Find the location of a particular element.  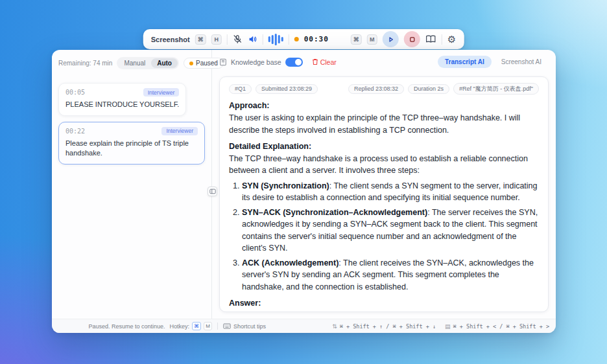

submitted-badge: Submitted 23:08:29 is located at coordinates (287, 89).